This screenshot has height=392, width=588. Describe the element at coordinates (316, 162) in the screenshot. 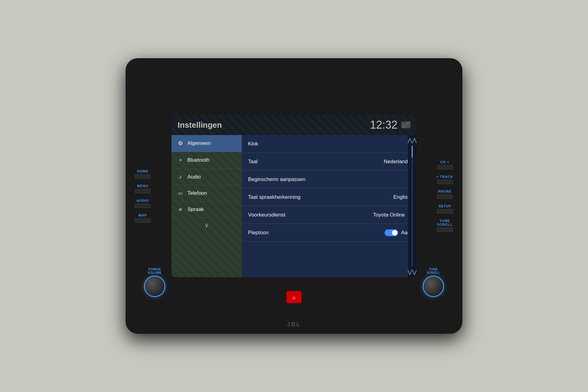

I see `taal-label: Taal` at that location.